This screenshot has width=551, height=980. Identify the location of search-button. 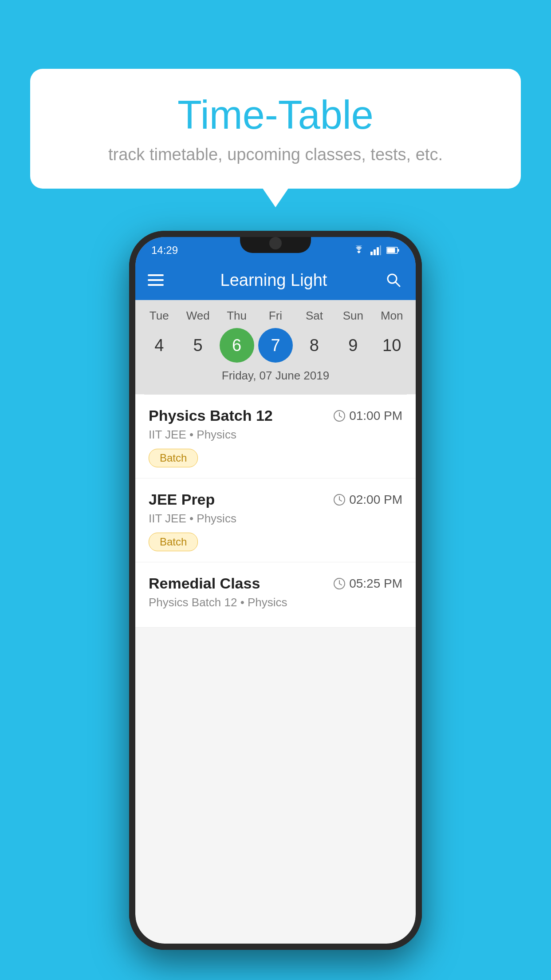
(394, 280).